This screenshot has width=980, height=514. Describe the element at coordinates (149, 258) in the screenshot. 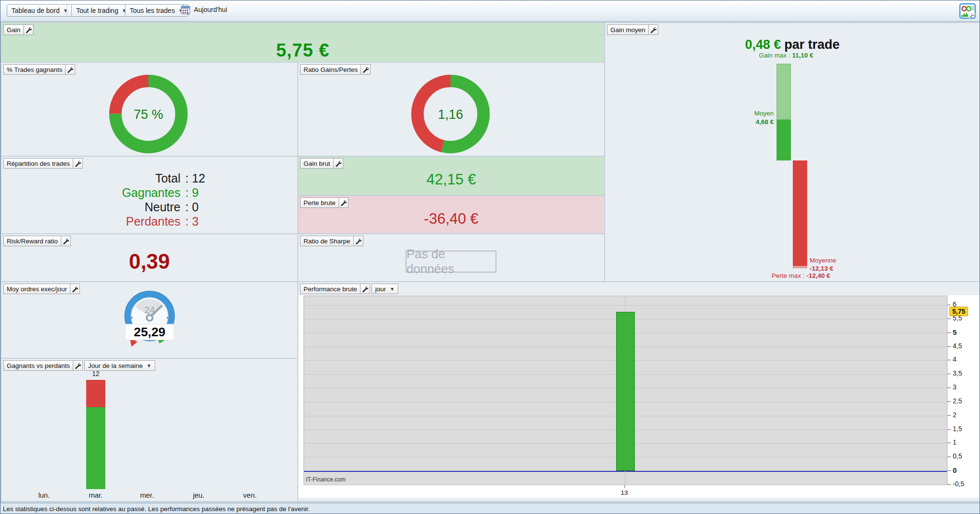

I see `panel-risk-reward: Risk/Reward ratio 0,39` at that location.